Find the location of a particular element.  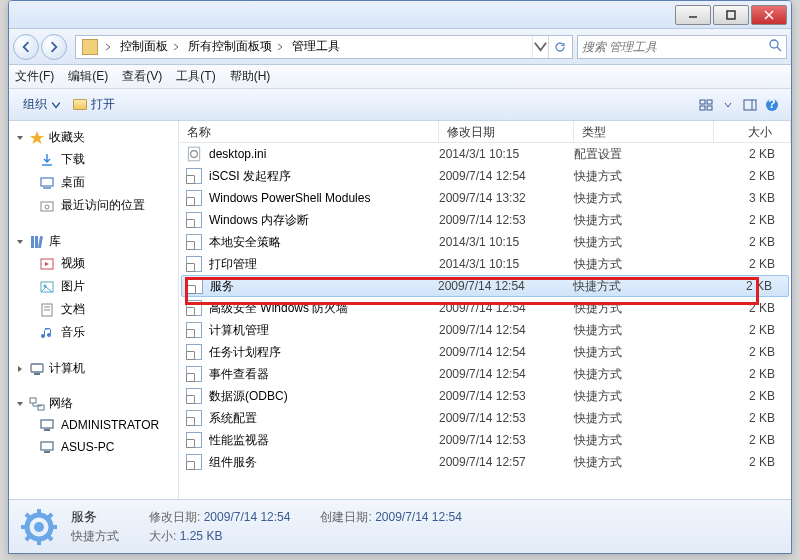

sidebar-item-libraries: 音乐 is located at coordinates (94, 332).